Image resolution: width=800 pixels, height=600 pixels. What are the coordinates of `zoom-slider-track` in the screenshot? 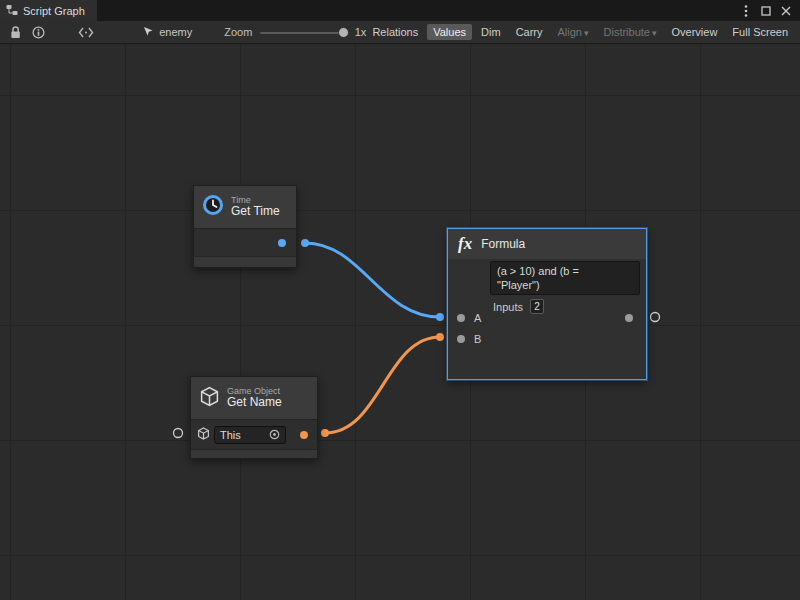 It's located at (304, 33).